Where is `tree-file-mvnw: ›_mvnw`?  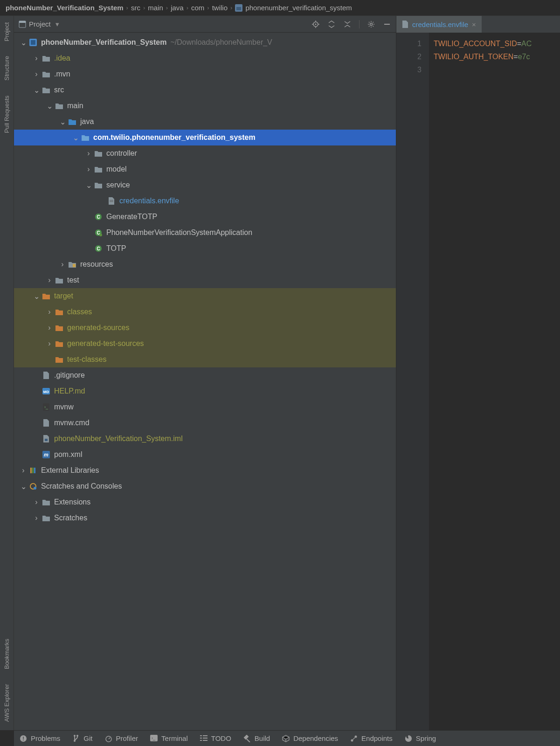 tree-file-mvnw: ›_mvnw is located at coordinates (205, 407).